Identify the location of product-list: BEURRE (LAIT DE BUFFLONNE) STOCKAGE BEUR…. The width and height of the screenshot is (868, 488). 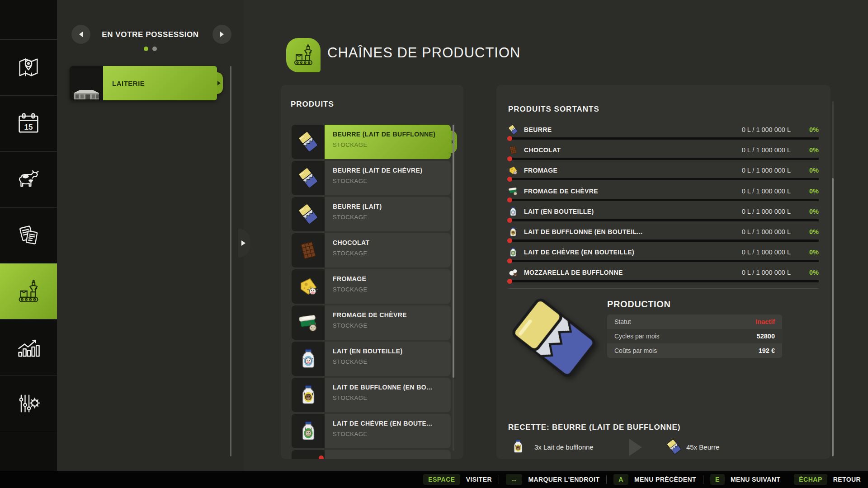
(371, 292).